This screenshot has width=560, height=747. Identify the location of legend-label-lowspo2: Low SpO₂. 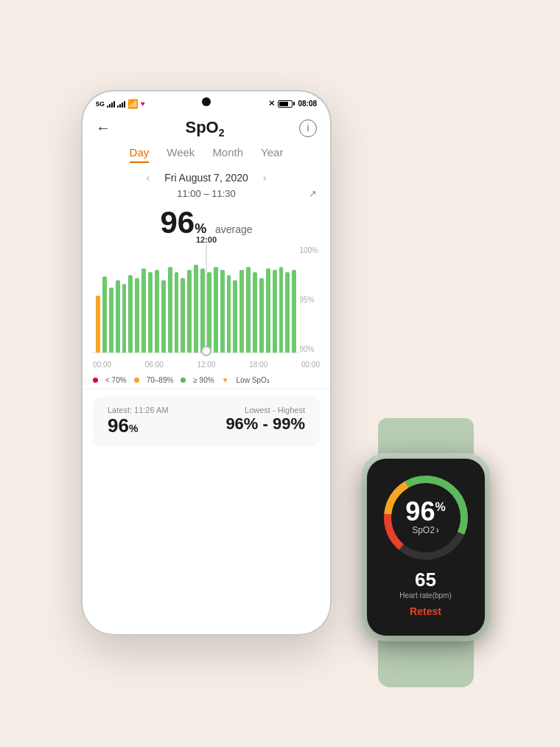
(253, 381).